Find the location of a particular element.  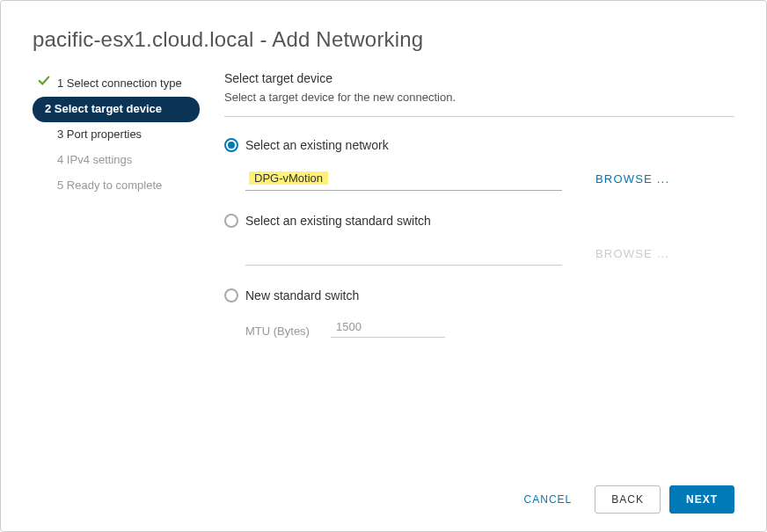

step-4: 4 IPv4 settings is located at coordinates (116, 160).